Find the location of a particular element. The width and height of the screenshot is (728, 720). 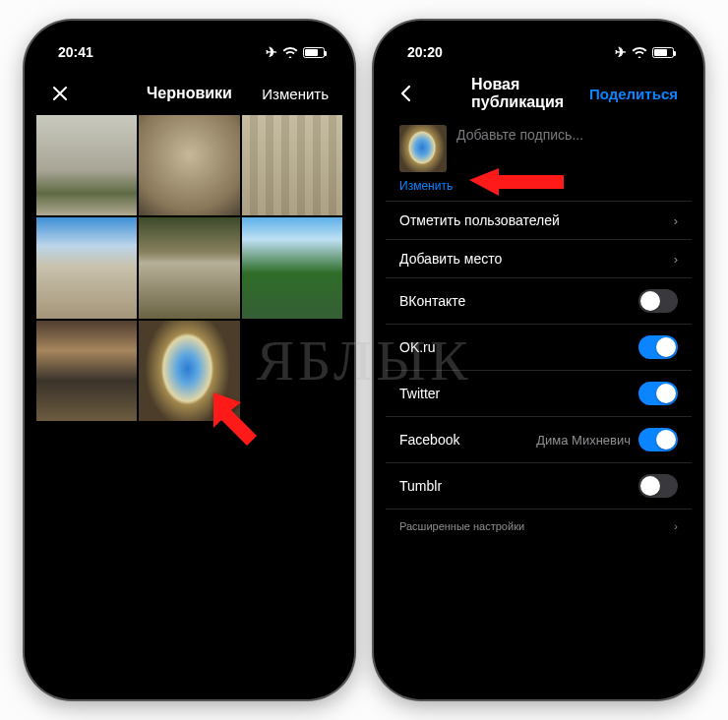

toggle-okru is located at coordinates (658, 347).